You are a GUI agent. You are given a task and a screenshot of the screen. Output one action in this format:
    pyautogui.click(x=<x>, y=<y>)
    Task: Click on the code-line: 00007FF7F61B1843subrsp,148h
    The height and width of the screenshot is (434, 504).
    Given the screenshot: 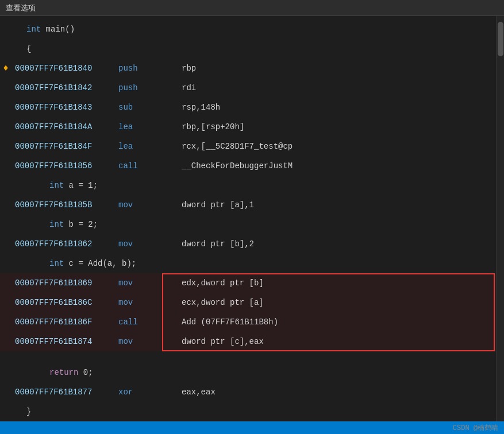 What is the action you would take?
    pyautogui.click(x=252, y=107)
    